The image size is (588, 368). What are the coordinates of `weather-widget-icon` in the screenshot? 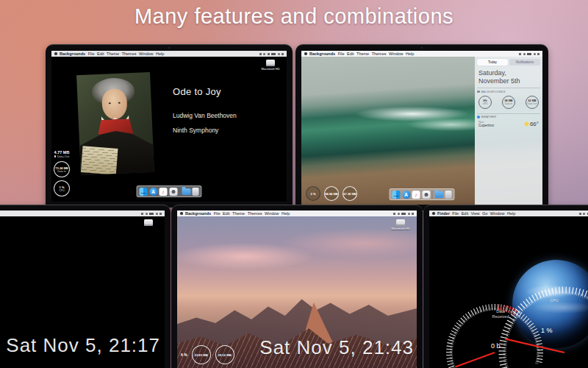 It's located at (478, 117).